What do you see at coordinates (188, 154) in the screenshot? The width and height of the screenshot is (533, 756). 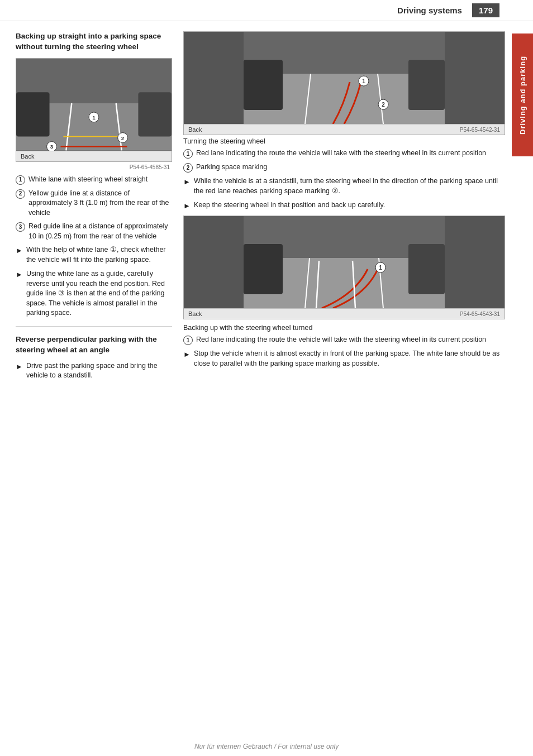 I see `right-list-number-1: 1` at bounding box center [188, 154].